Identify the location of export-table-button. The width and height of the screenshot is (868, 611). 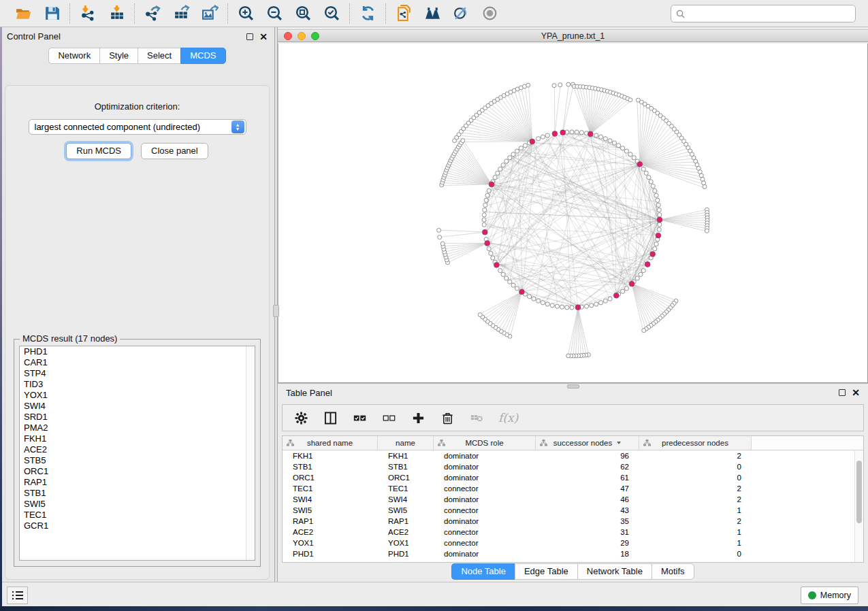
(181, 14).